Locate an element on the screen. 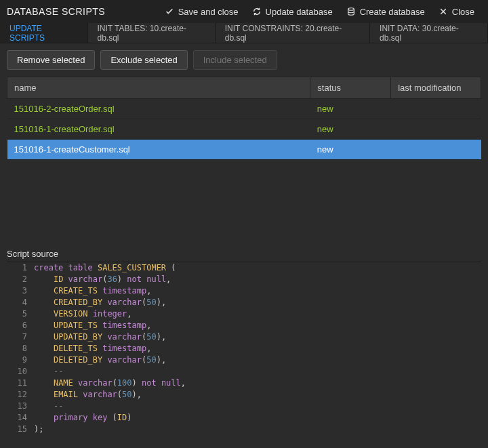 This screenshot has width=488, height=448. code-content: DELETE_TS timestamp, is located at coordinates (258, 348).